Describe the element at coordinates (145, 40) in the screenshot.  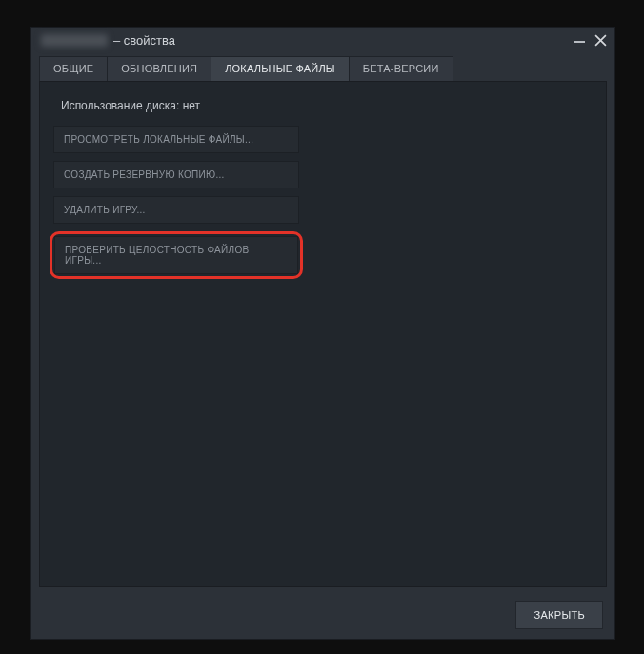
I see `window-title-suffix: – свойства` at that location.